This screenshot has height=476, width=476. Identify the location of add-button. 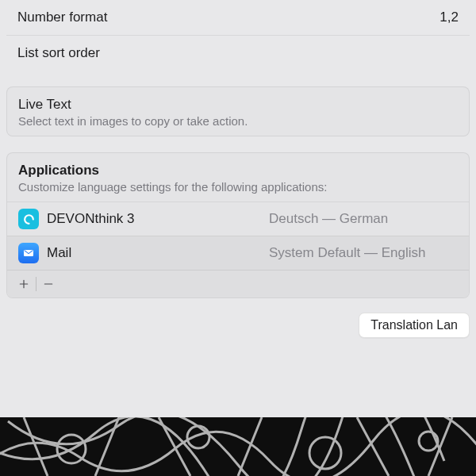
(24, 284).